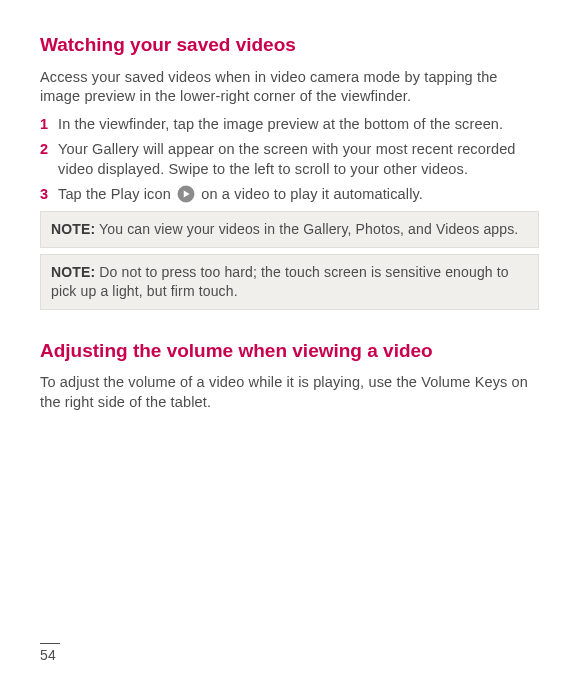 The image size is (575, 681). Describe the element at coordinates (290, 282) in the screenshot. I see `note-box: NOTE: Do not to press too hard; the touc…` at that location.